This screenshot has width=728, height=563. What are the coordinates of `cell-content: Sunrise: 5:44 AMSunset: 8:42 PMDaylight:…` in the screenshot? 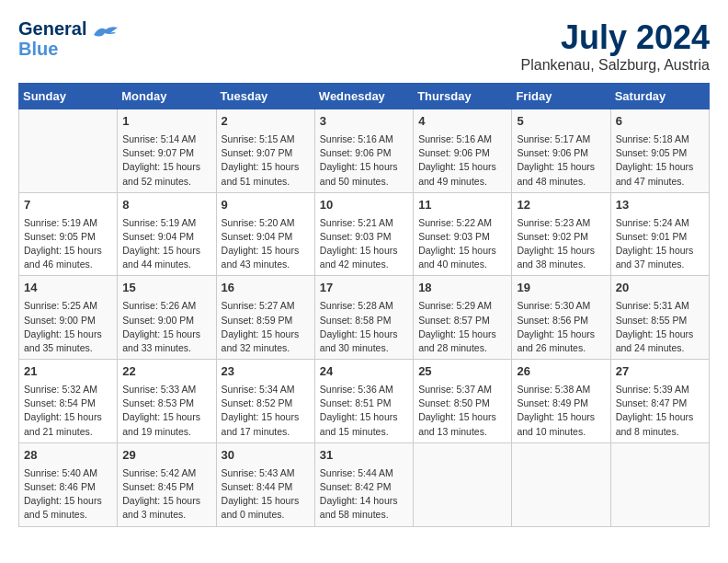 It's located at (364, 495).